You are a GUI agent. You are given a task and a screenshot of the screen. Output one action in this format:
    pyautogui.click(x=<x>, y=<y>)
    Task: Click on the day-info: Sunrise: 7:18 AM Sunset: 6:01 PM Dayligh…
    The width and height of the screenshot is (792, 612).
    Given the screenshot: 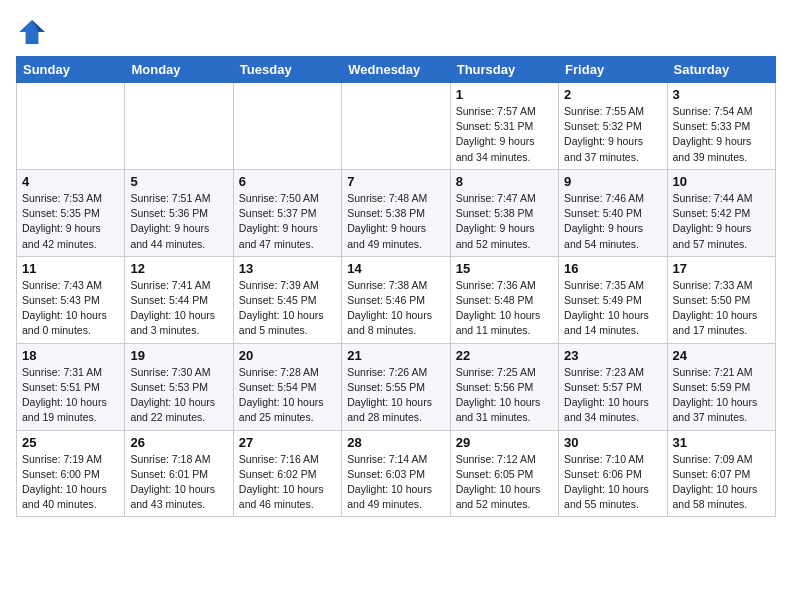 What is the action you would take?
    pyautogui.click(x=178, y=482)
    